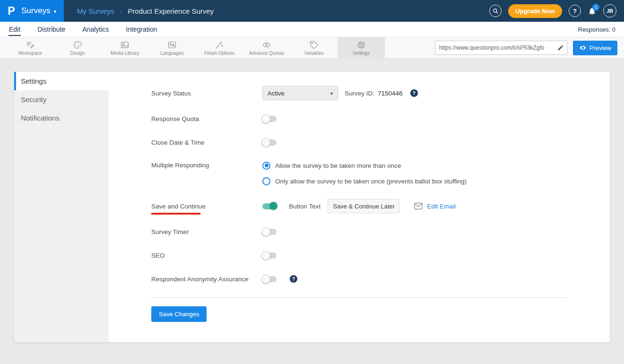 The width and height of the screenshot is (624, 364). What do you see at coordinates (32, 11) in the screenshot?
I see `product-switcher: P Surveys ▾` at bounding box center [32, 11].